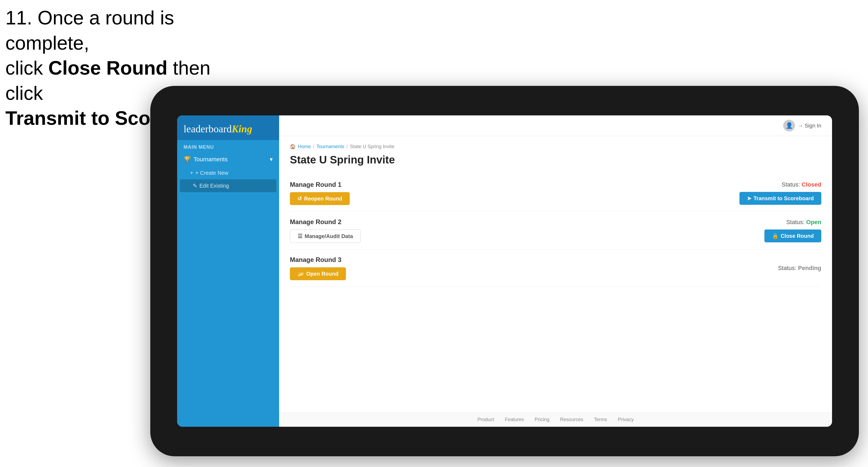 Image resolution: width=868 pixels, height=467 pixels. What do you see at coordinates (791, 185) in the screenshot?
I see `status-label-1: Status:` at bounding box center [791, 185].